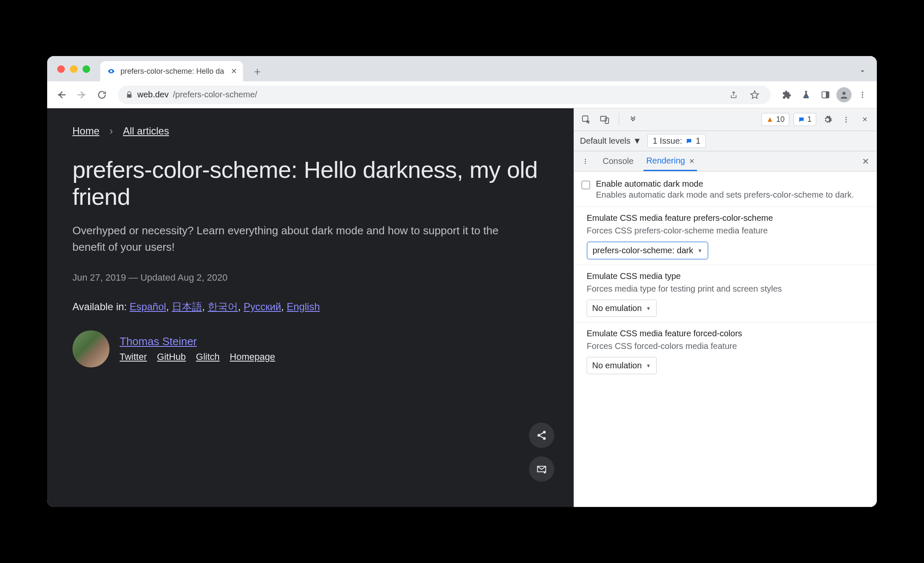 Image resolution: width=924 pixels, height=563 pixels. Describe the element at coordinates (622, 308) in the screenshot. I see `media-type-select: No emulation ▼` at that location.